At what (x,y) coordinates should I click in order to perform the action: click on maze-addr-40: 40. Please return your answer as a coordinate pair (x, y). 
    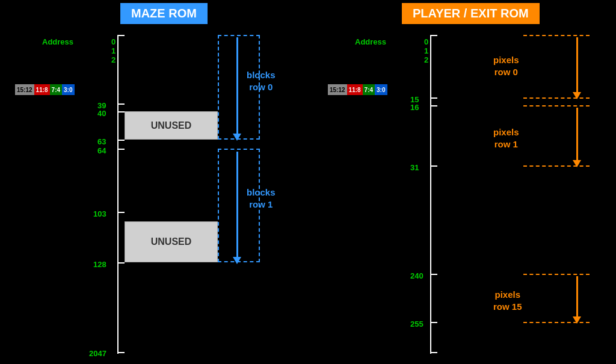
    Looking at the image, I should click on (102, 113).